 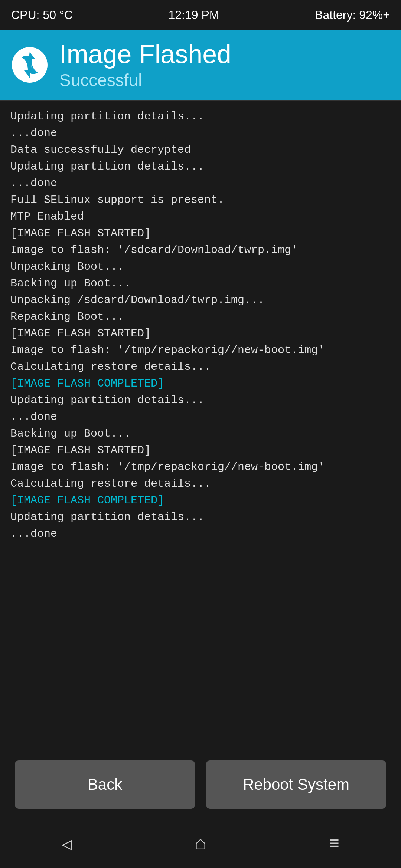 What do you see at coordinates (200, 250) in the screenshot?
I see `log-line: Image to flash: '/sdcard/Download/twrp.i…` at bounding box center [200, 250].